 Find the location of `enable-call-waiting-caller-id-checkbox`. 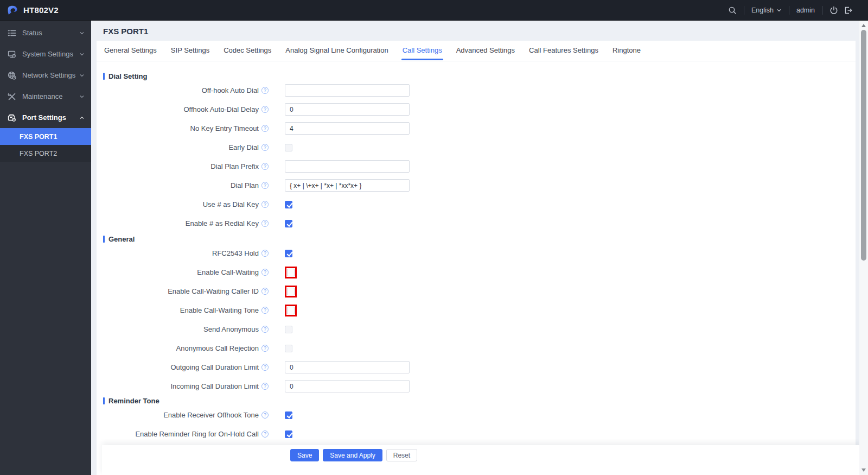

enable-call-waiting-caller-id-checkbox is located at coordinates (291, 292).